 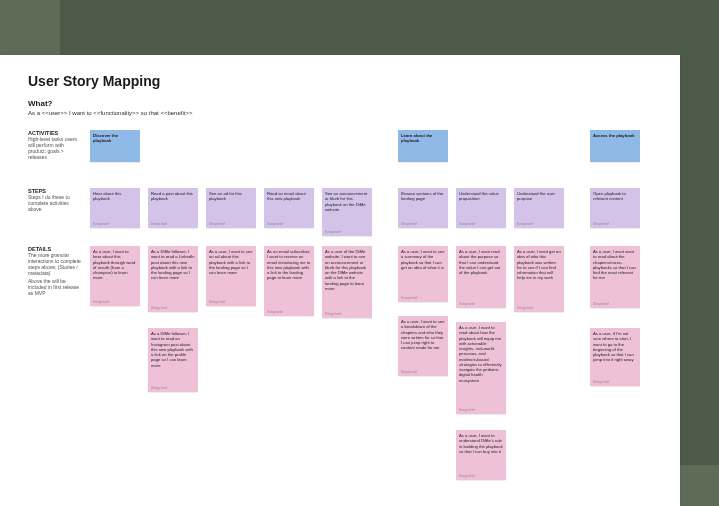 I want to click on activity-access: Access the playbook, so click(x=615, y=146).